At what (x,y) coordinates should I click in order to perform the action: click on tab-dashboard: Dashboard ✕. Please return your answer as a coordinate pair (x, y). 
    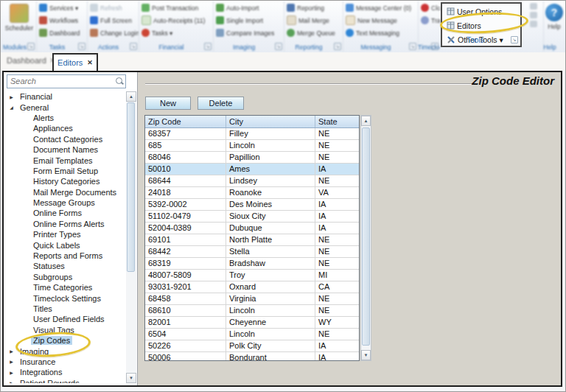
    Looking at the image, I should click on (31, 60).